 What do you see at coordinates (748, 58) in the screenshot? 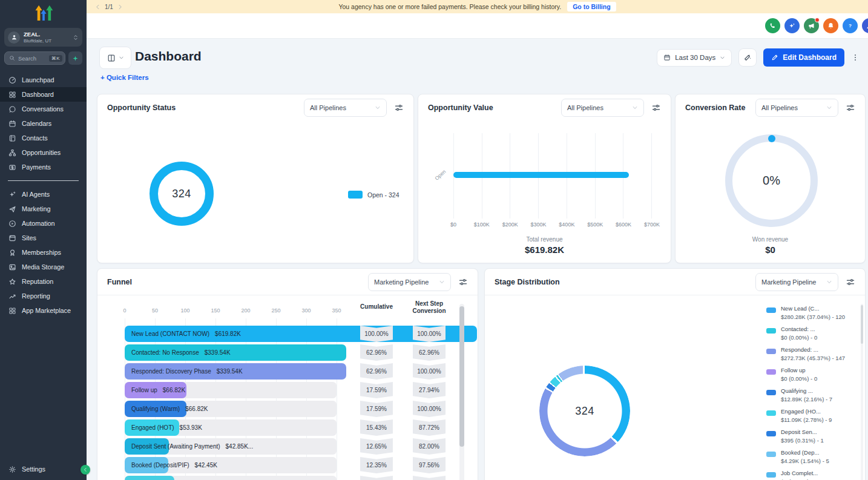
I see `wand-icon` at bounding box center [748, 58].